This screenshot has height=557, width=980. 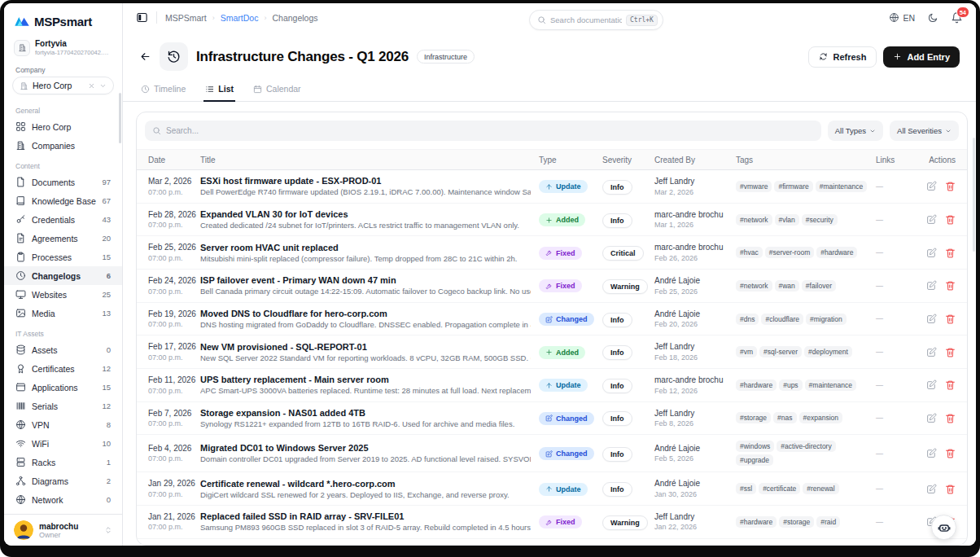 I want to click on table-row: Feb 17, 202607:00 p.m.New VM provisioned…, so click(x=552, y=352).